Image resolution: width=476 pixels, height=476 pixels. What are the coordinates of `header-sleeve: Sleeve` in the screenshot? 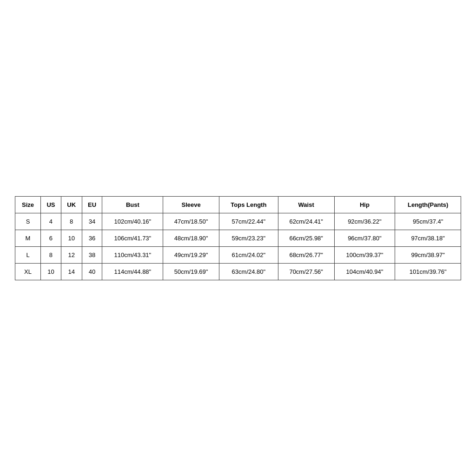 It's located at (192, 205).